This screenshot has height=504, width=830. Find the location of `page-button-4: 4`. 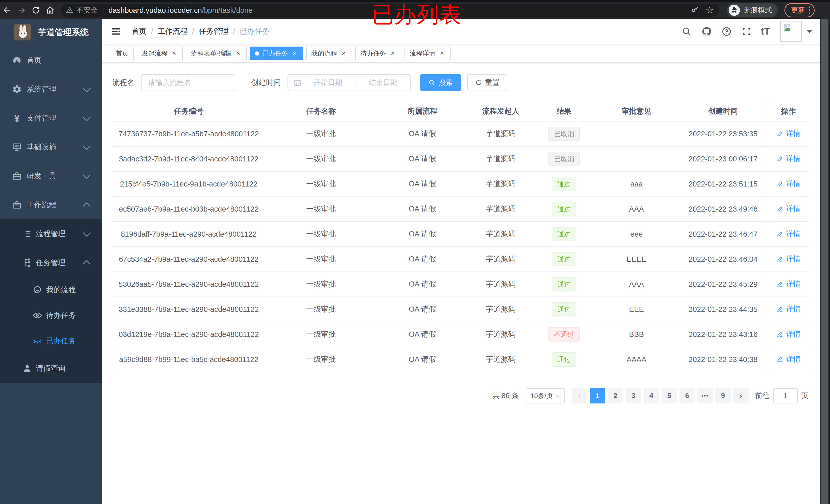

page-button-4: 4 is located at coordinates (651, 396).